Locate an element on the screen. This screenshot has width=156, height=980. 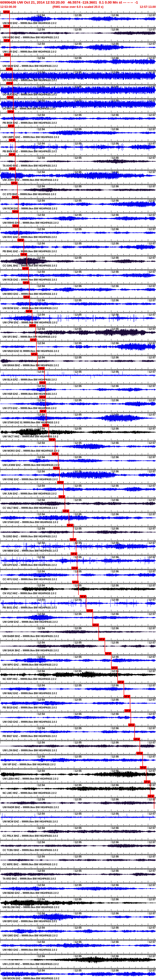
trace-row: xT 4PB B927 EHZ -- 99999.0km BW HIGHPASS… is located at coordinates (78, 730).